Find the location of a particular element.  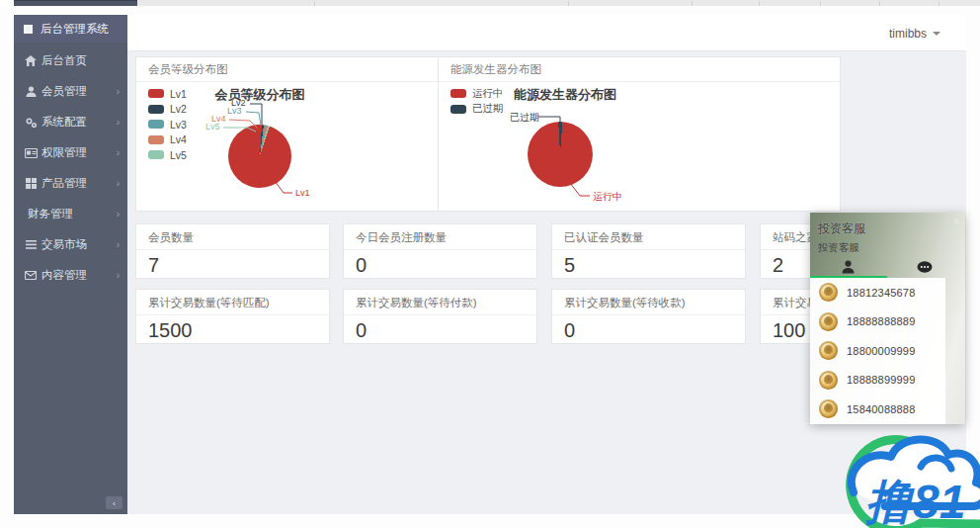

tabstrip-lead is located at coordinates (7, 3).